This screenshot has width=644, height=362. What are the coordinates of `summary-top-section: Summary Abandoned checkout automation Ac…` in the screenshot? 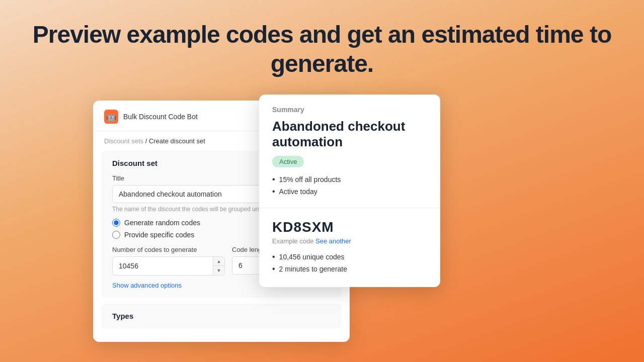 It's located at (350, 151).